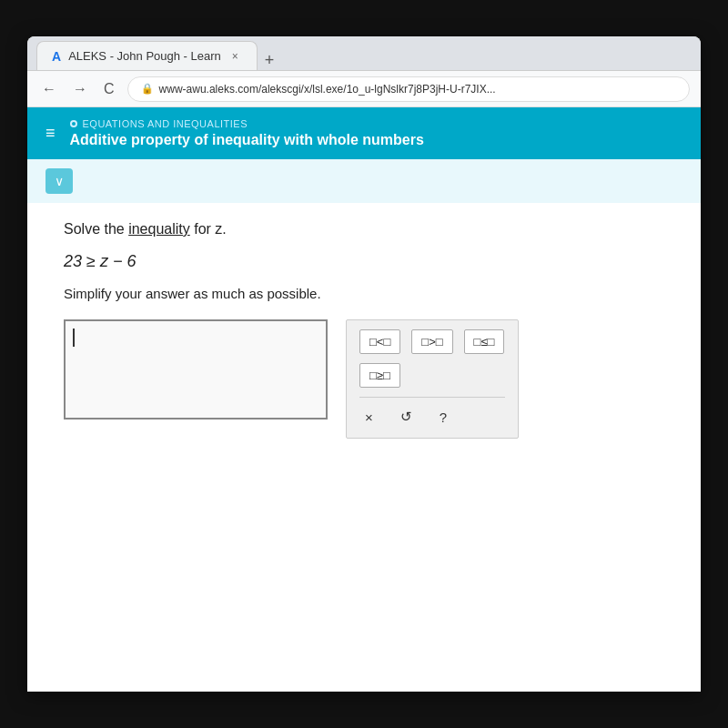 The height and width of the screenshot is (728, 728). Describe the element at coordinates (364, 262) in the screenshot. I see `equation-display: 23 ≥ z − 6` at that location.